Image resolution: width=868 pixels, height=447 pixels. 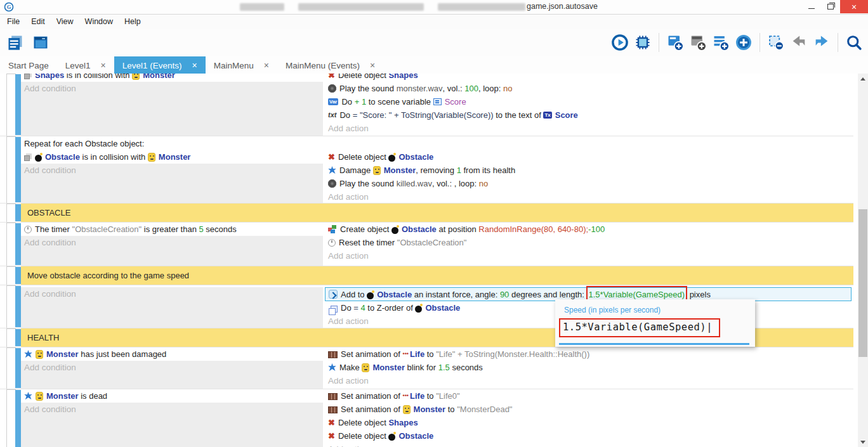 What do you see at coordinates (25, 42) in the screenshot?
I see `toolbar-left-group` at bounding box center [25, 42].